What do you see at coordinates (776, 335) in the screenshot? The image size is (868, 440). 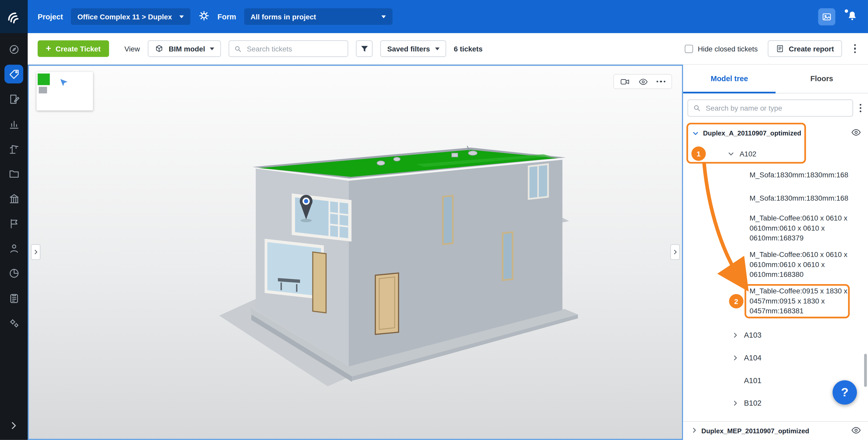 I see `tree-node-a103: A103` at bounding box center [776, 335].